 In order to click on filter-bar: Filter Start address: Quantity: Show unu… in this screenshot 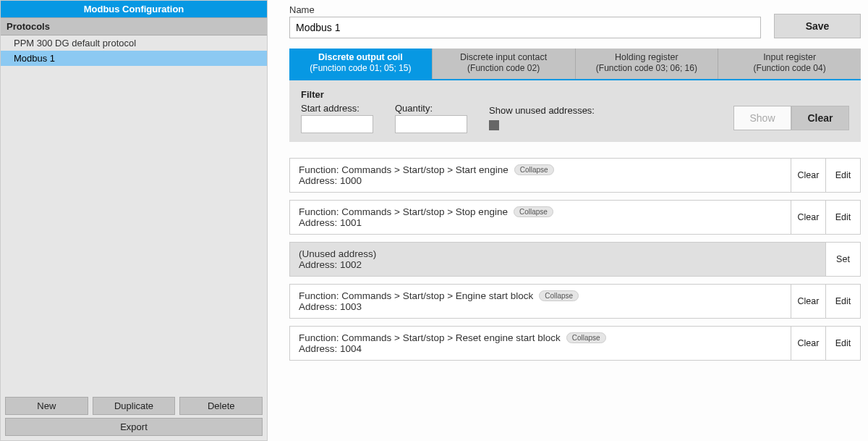, I will do `click(575, 112)`.